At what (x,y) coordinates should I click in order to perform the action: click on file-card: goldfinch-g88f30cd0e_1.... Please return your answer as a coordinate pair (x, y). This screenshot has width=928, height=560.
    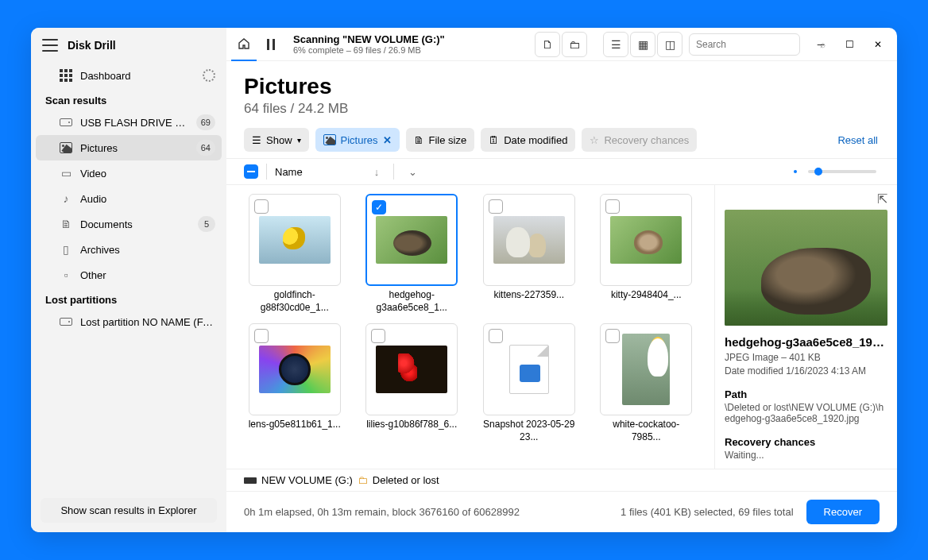
    Looking at the image, I should click on (295, 254).